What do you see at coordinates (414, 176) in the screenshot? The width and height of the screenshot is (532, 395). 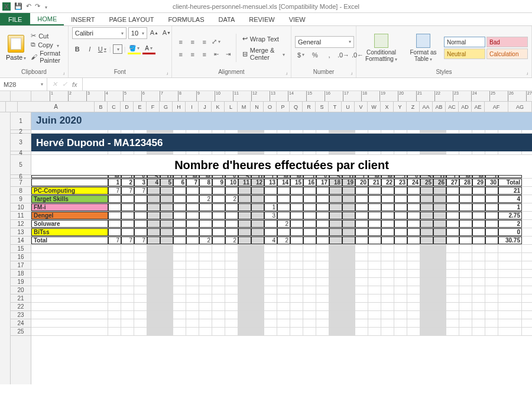 I see `cell: V` at bounding box center [414, 176].